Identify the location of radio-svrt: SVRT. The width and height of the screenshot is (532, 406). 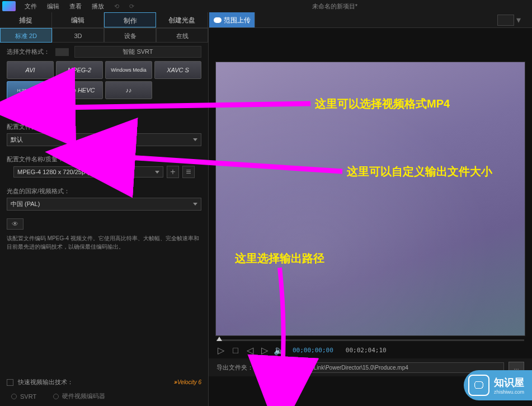
(23, 396).